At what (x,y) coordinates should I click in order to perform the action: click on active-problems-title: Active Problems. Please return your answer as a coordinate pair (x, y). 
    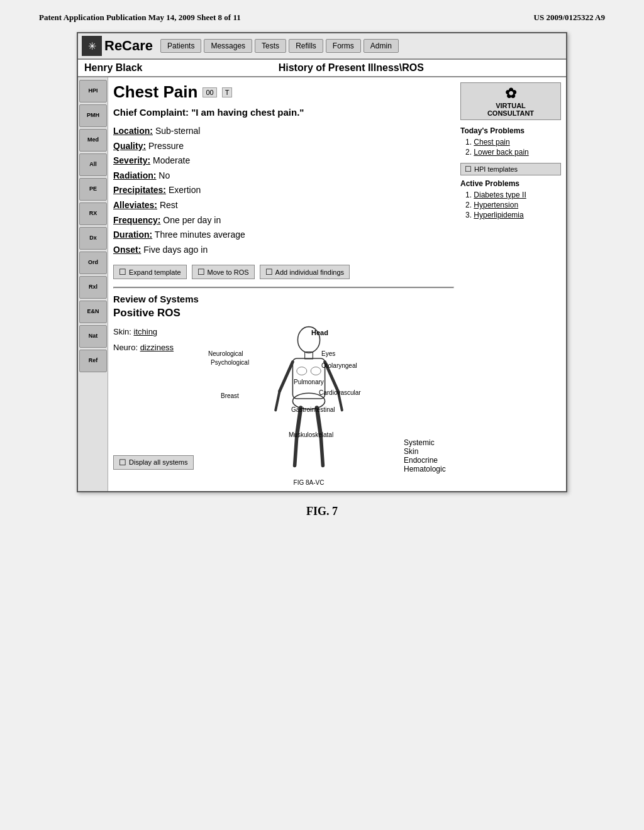
    Looking at the image, I should click on (511, 184).